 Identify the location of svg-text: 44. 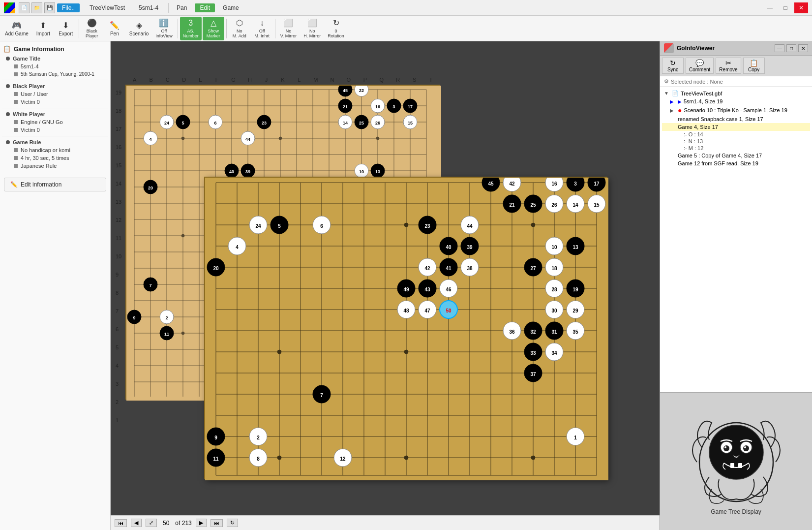
(470, 226).